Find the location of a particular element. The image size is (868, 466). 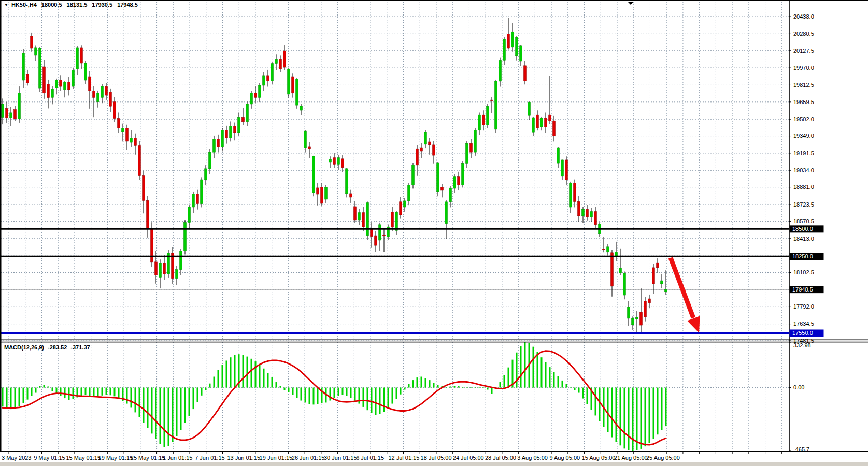

time-tick-label: 15 May 01:15 is located at coordinates (83, 458).